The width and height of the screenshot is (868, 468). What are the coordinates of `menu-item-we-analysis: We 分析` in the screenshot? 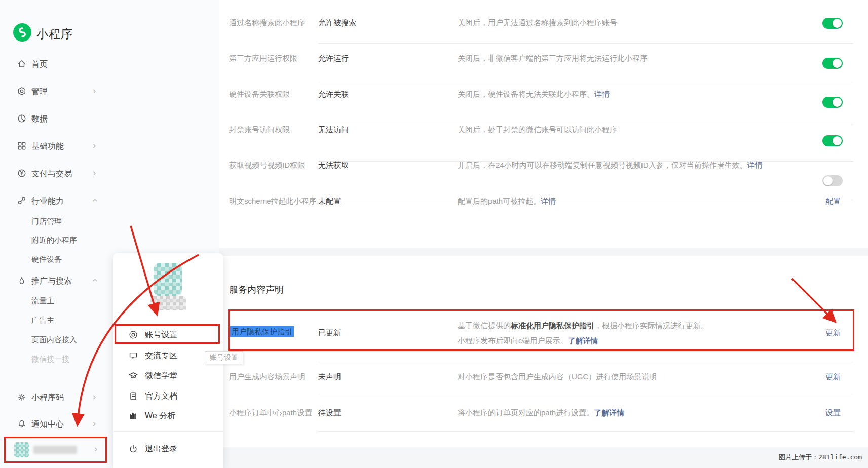 It's located at (168, 416).